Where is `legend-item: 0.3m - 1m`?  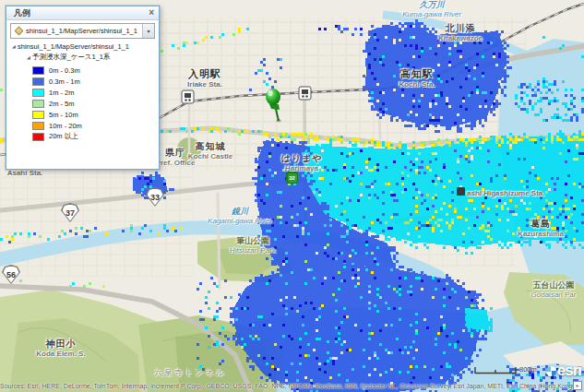
legend-item: 0.3m - 1m is located at coordinates (96, 81).